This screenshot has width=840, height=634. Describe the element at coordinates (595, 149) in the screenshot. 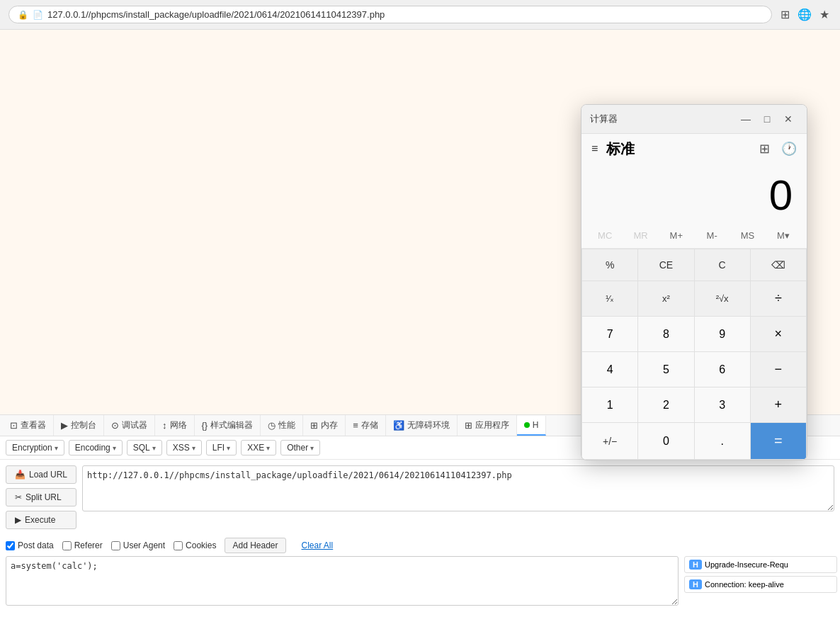

I see `calc-menu-icon: ≡` at that location.